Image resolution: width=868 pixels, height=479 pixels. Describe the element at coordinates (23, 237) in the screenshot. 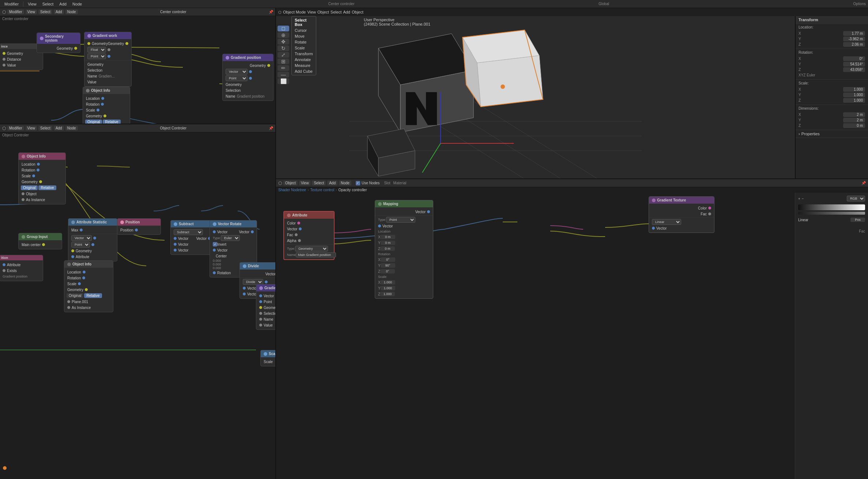

I see `collapse-gi` at that location.